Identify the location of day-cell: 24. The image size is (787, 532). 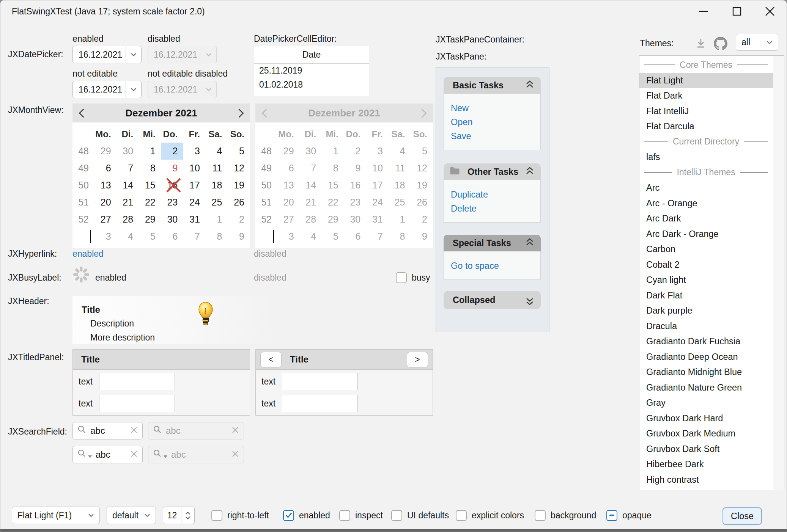
(194, 202).